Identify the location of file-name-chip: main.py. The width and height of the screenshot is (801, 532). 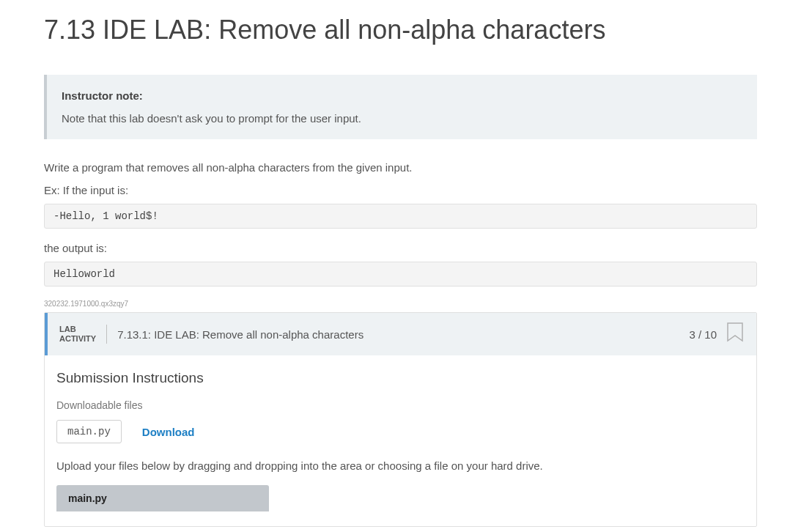
(89, 432).